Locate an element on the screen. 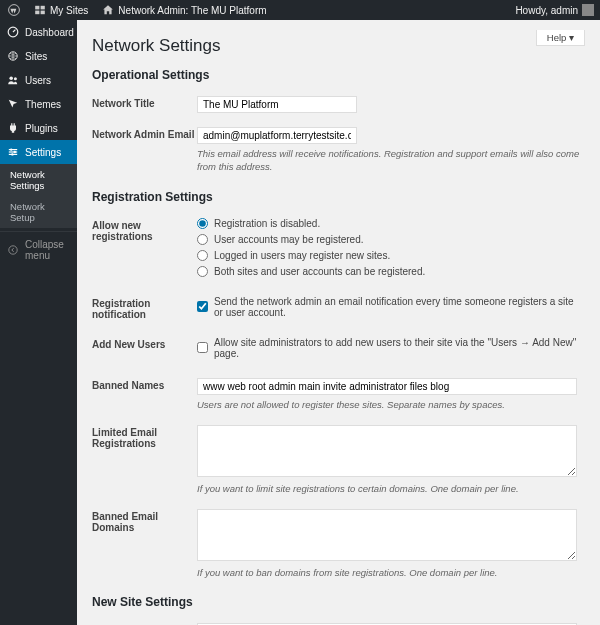 The width and height of the screenshot is (600, 625). settings-submenu: Network Settings Network Setup is located at coordinates (38, 196).